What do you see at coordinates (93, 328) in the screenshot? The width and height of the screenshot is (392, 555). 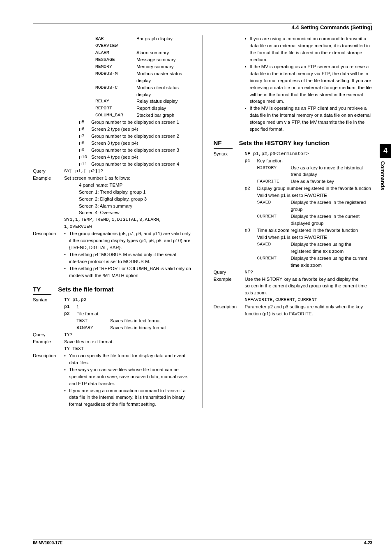 I see `fmt-val: BINARY` at bounding box center [93, 328].